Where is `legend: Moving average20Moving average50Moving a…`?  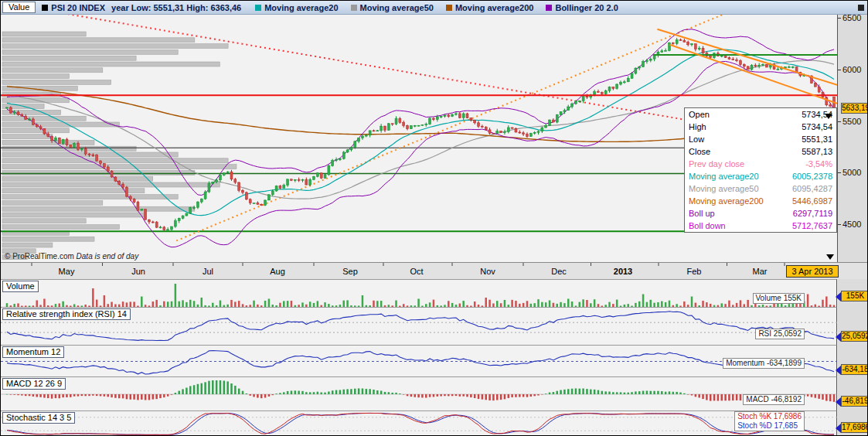
legend: Moving average20Moving average50Moving a… is located at coordinates (437, 8).